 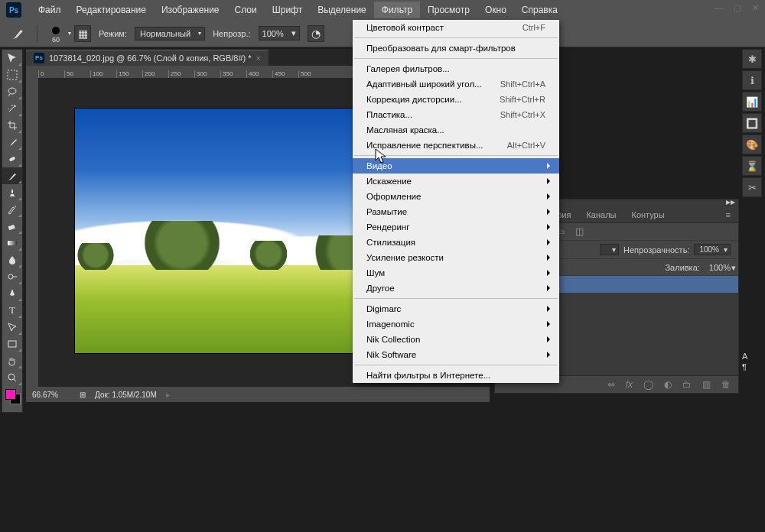 What do you see at coordinates (12, 327) in the screenshot?
I see `path-select-tool` at bounding box center [12, 327].